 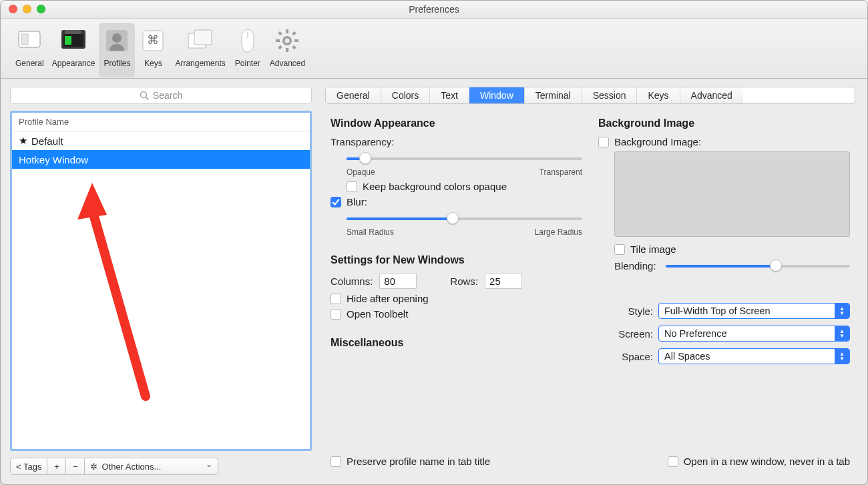 I want to click on tab-session: Session, so click(x=610, y=95).